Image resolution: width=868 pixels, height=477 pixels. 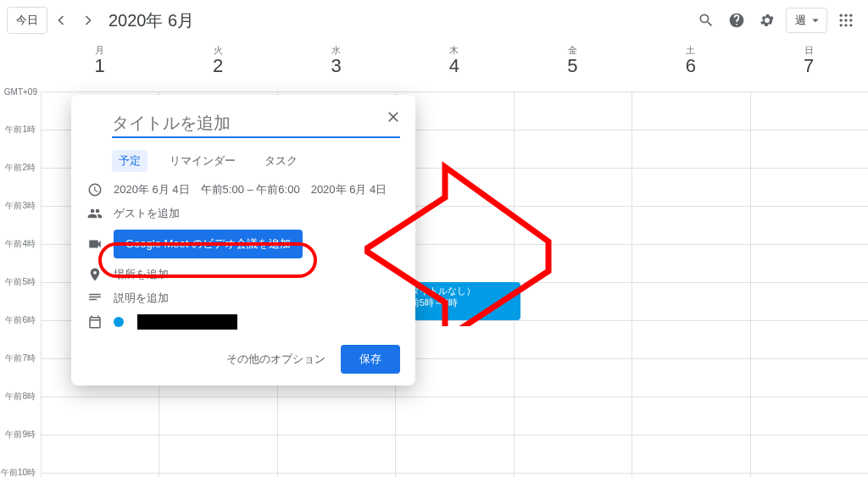 I want to click on location-icon, so click(x=95, y=275).